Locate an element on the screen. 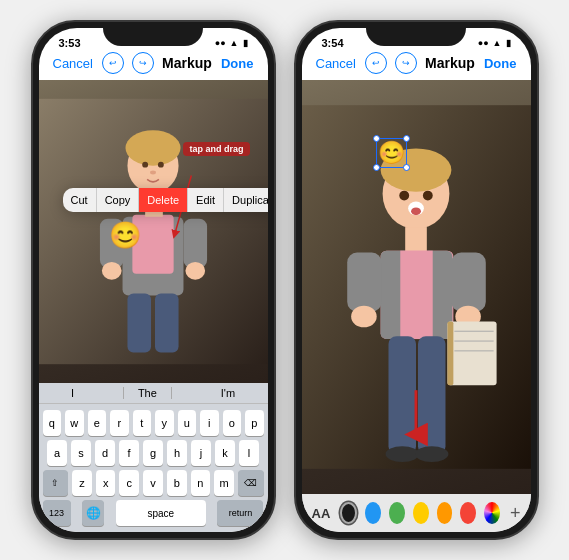  key-v: v is located at coordinates (153, 483).